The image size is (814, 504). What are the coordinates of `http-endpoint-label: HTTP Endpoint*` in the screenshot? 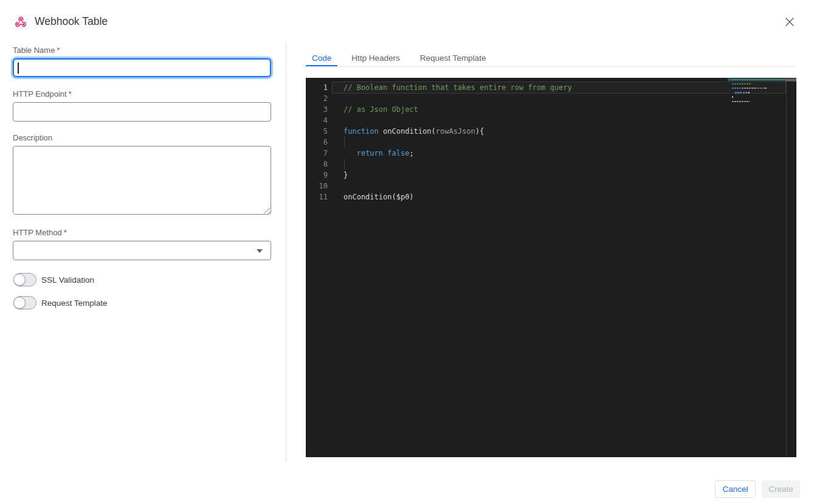 It's located at (43, 94).